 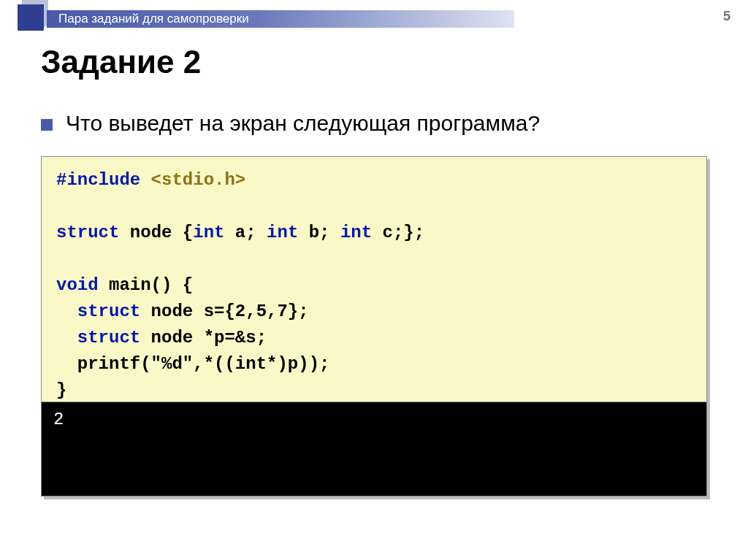 What do you see at coordinates (98, 180) in the screenshot?
I see `code-token: #include` at bounding box center [98, 180].